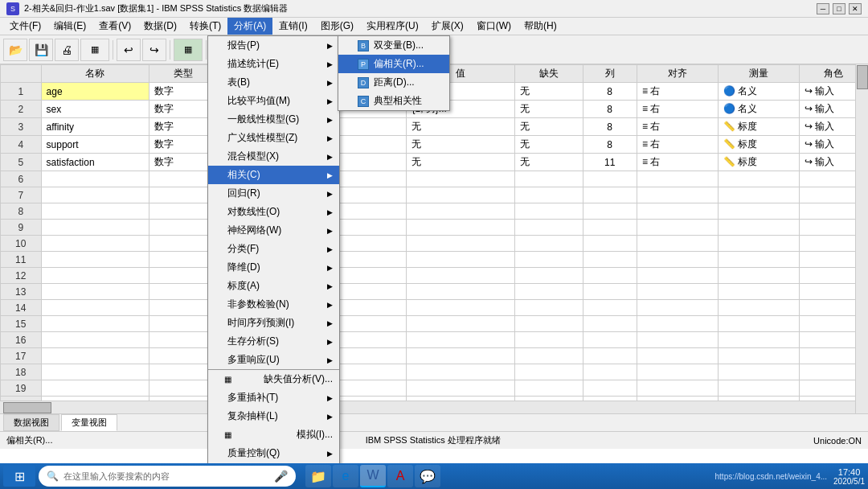 This screenshot has width=868, height=489. Describe the element at coordinates (609, 162) in the screenshot. I see `cell-cols: 11` at that location.